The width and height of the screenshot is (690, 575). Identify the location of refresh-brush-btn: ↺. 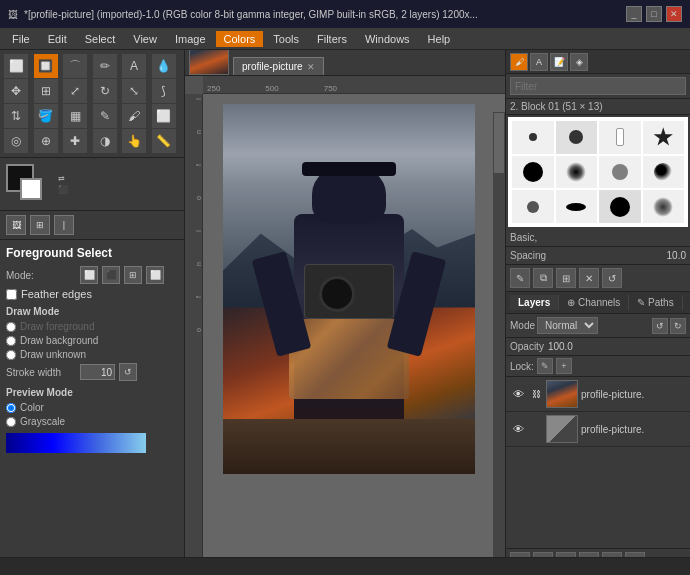
(612, 278).